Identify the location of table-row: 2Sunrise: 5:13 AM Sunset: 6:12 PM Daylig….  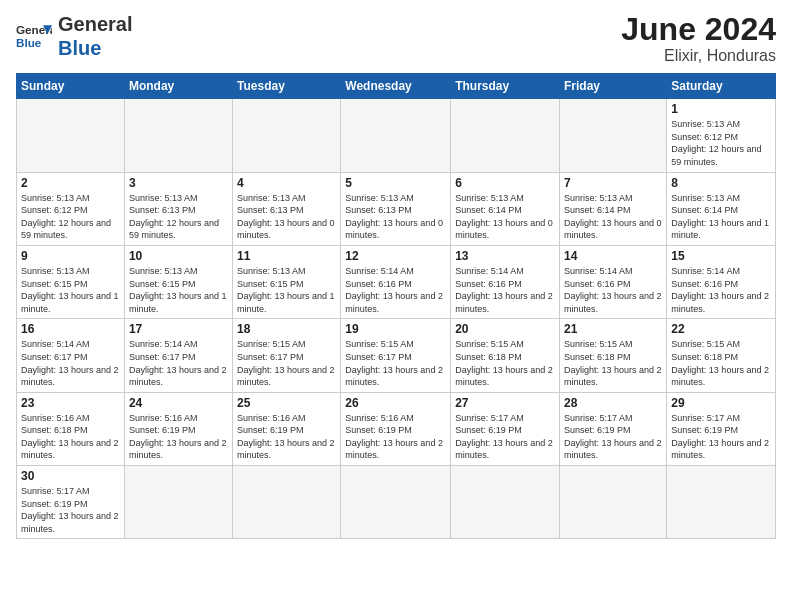
(71, 208).